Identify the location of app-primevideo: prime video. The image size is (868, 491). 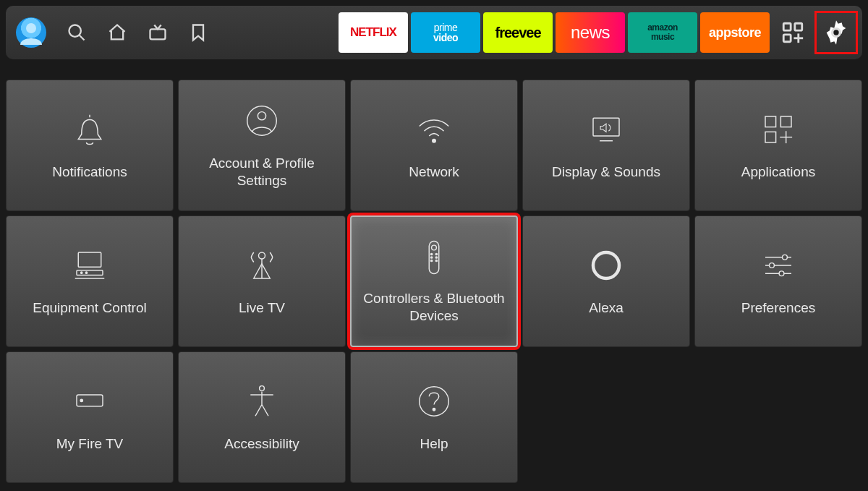
(446, 33).